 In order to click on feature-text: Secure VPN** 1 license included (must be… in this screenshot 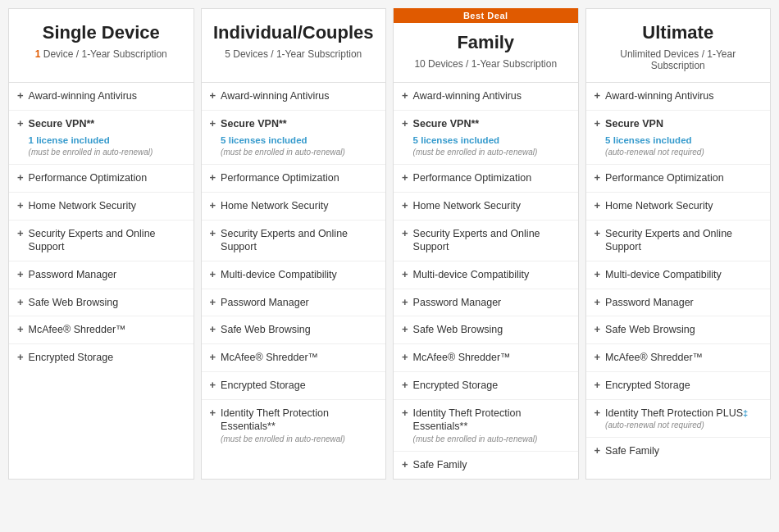, I will do `click(107, 138)`.